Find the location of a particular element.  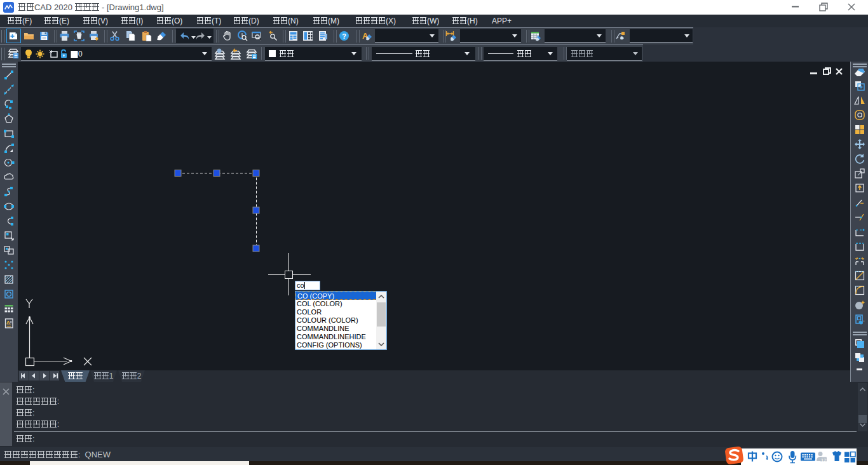

svg-text: A is located at coordinates (8, 323).